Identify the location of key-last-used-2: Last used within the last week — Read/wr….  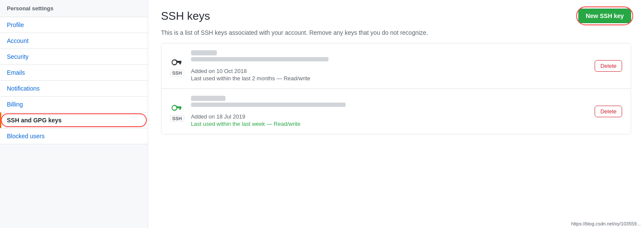
(393, 124).